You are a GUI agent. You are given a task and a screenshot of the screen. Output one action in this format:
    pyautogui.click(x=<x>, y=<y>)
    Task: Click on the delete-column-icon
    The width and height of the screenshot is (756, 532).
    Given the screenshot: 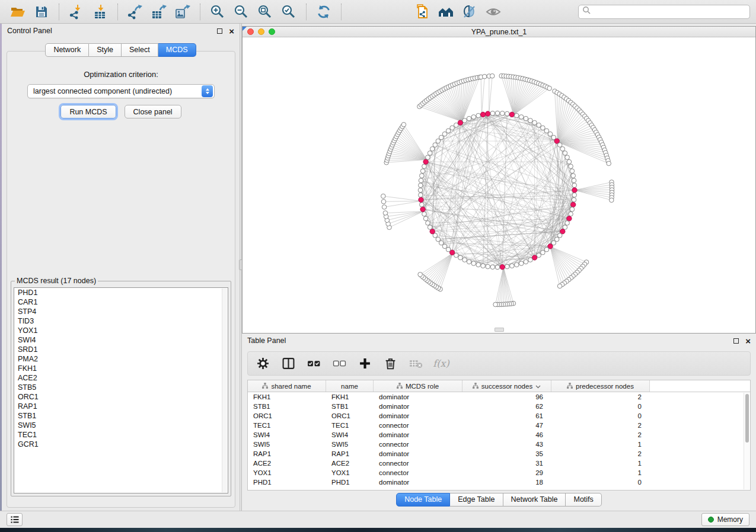 What is the action you would take?
    pyautogui.click(x=390, y=364)
    